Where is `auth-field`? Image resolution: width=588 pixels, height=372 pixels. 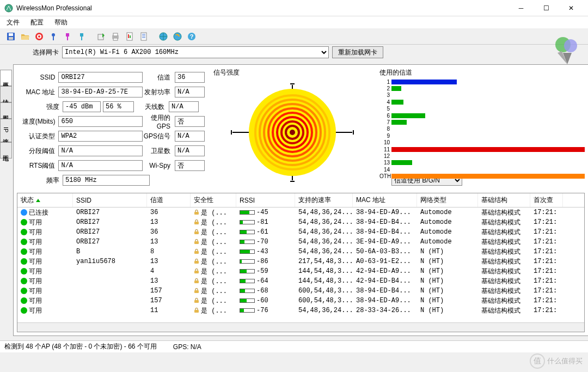
auth-field is located at coordinates (100, 136).